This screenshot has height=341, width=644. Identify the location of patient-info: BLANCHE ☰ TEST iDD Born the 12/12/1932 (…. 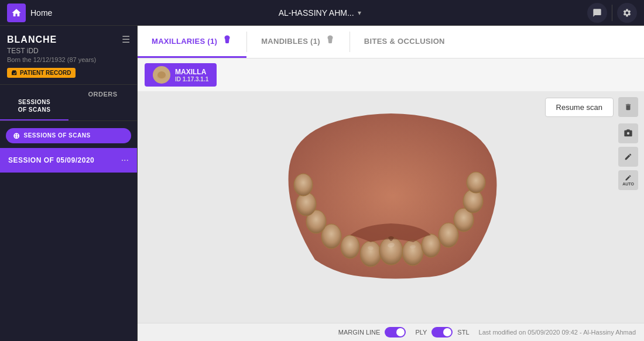
(68, 55).